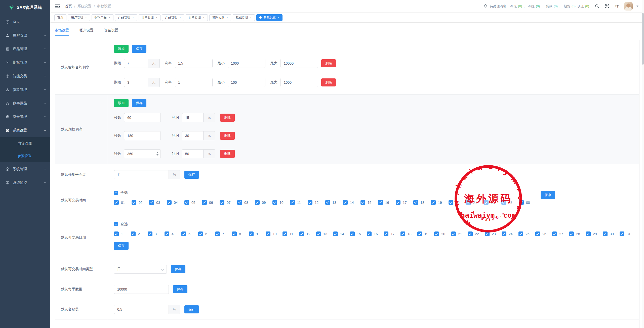 The height and width of the screenshot is (328, 644). I want to click on bell-icon, so click(486, 6).